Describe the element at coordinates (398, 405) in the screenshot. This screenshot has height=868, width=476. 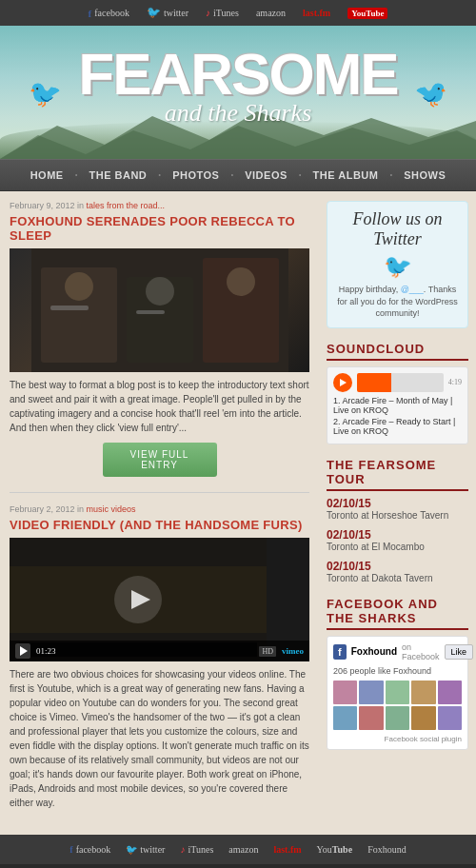
I see `soundcloud-player: 4:19 1. Arcade Fire – Month of May | Liv…` at that location.